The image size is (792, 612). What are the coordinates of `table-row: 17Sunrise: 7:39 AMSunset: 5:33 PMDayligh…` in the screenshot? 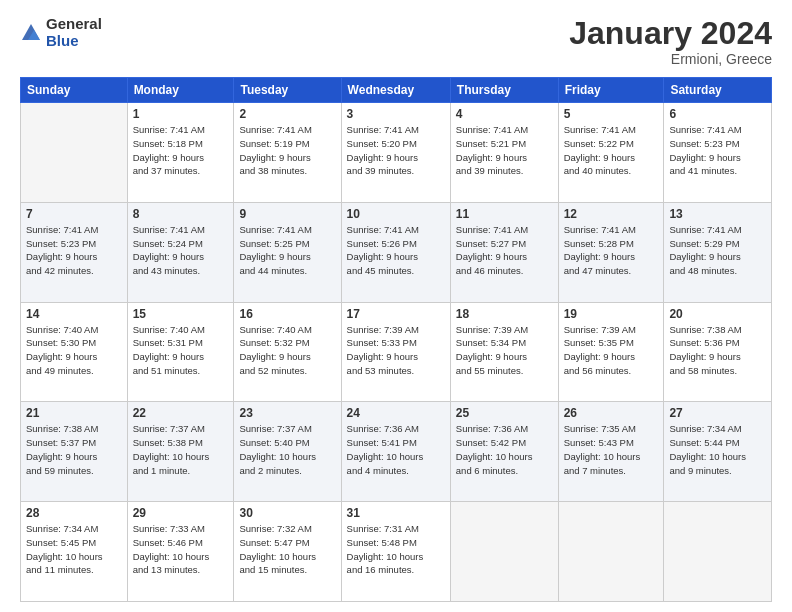 It's located at (396, 352).